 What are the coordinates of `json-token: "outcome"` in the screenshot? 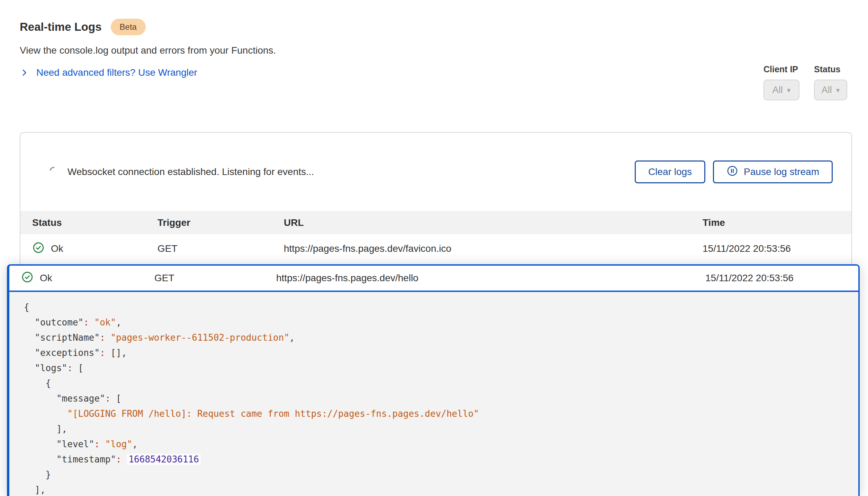 It's located at (59, 322).